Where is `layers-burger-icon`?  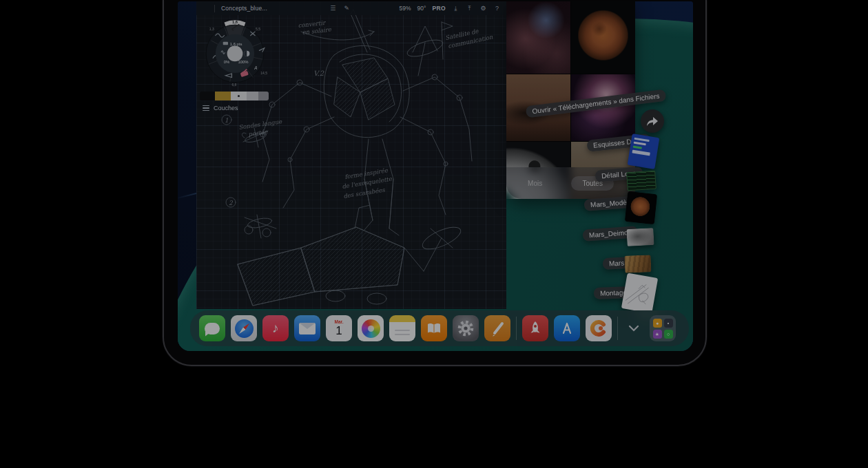
layers-burger-icon is located at coordinates (206, 108).